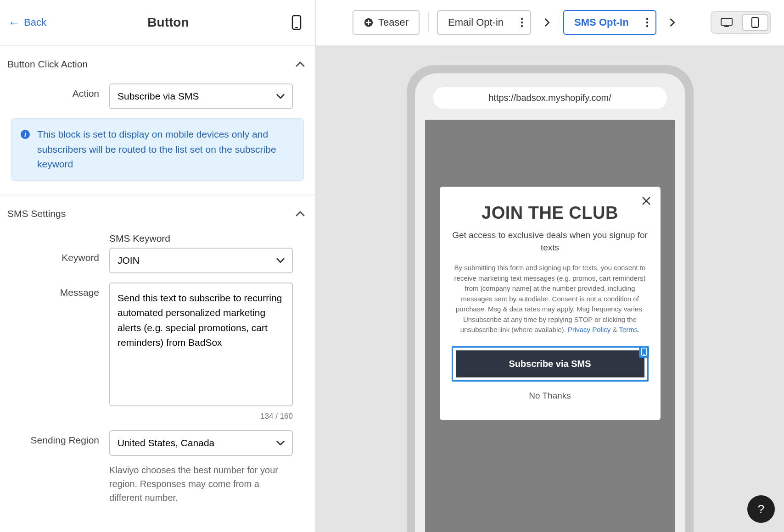  Describe the element at coordinates (28, 22) in the screenshot. I see `back-button: ← Back` at that location.